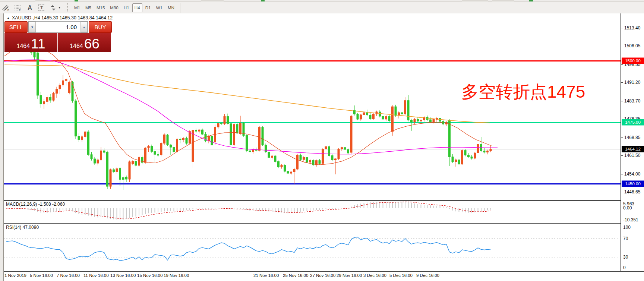  Describe the element at coordinates (127, 8) in the screenshot. I see `timeframe-button-h1: H1` at that location.